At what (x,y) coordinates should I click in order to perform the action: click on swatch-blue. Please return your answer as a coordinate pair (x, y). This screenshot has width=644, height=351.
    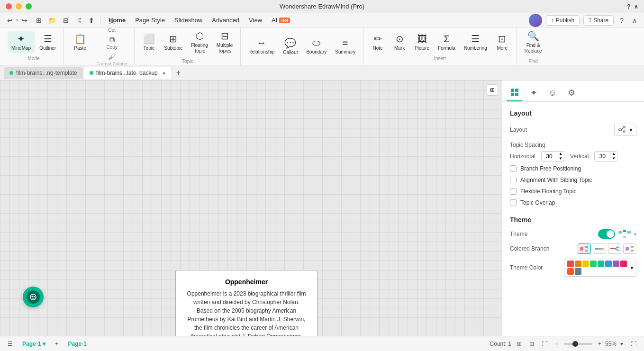
    Looking at the image, I should click on (608, 264).